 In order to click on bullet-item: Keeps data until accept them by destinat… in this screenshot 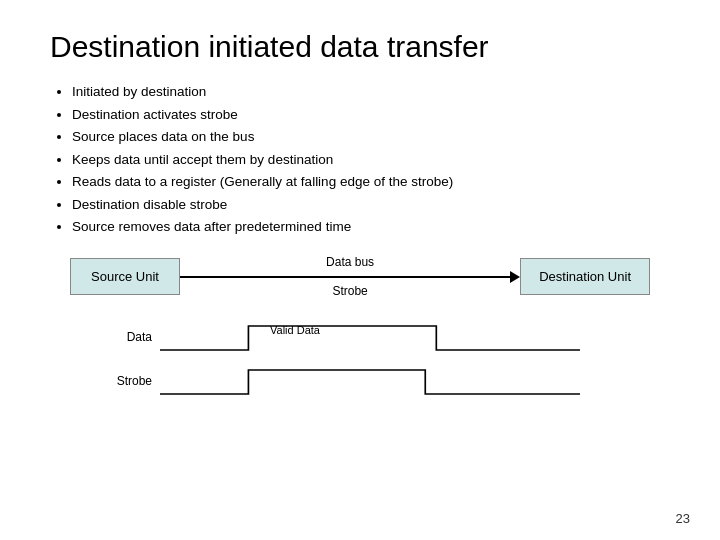, I will do `click(371, 160)`.